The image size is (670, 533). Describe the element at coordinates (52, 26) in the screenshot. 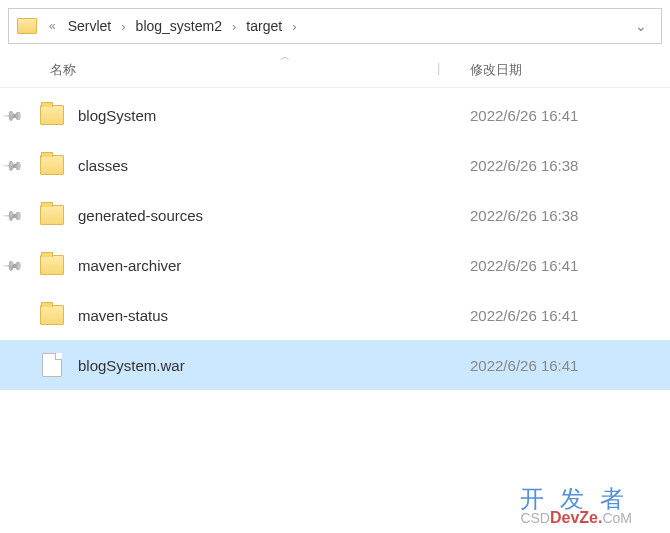

I see `history-chevrons-icon: «` at that location.